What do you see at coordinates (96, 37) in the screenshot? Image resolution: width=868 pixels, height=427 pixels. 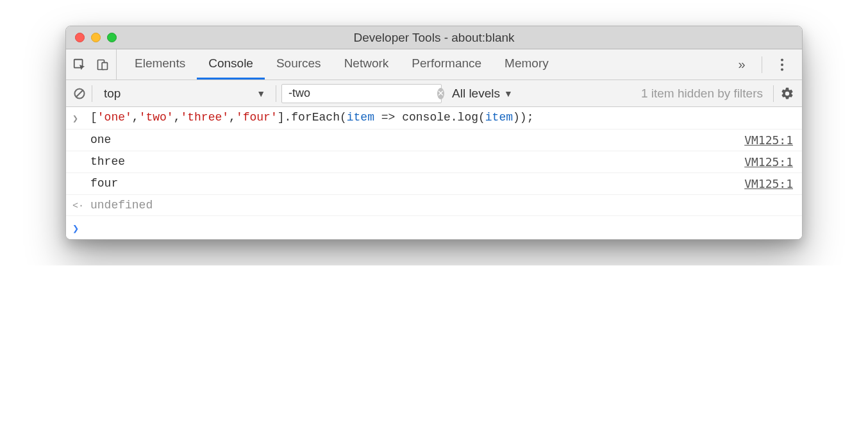 I see `minimize-window-button` at bounding box center [96, 37].